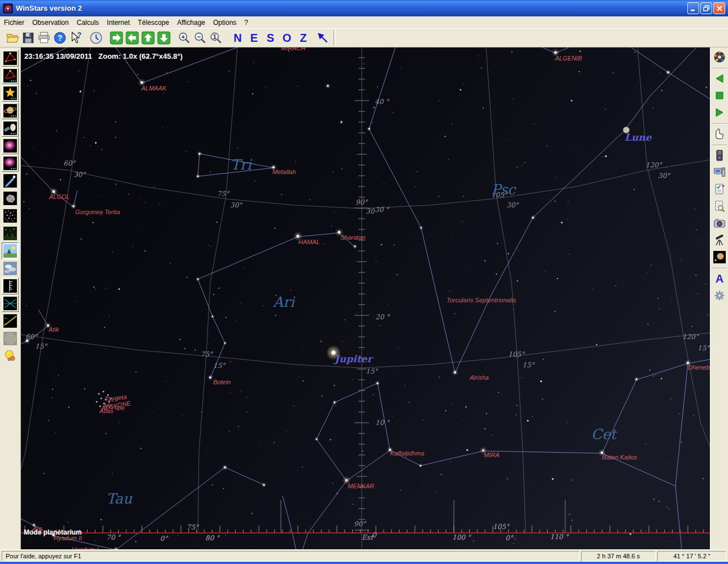 This screenshot has height=564, width=728. Describe the element at coordinates (692, 556) in the screenshot. I see `status-declination: 41 ° 17 ' 5.2 "` at that location.